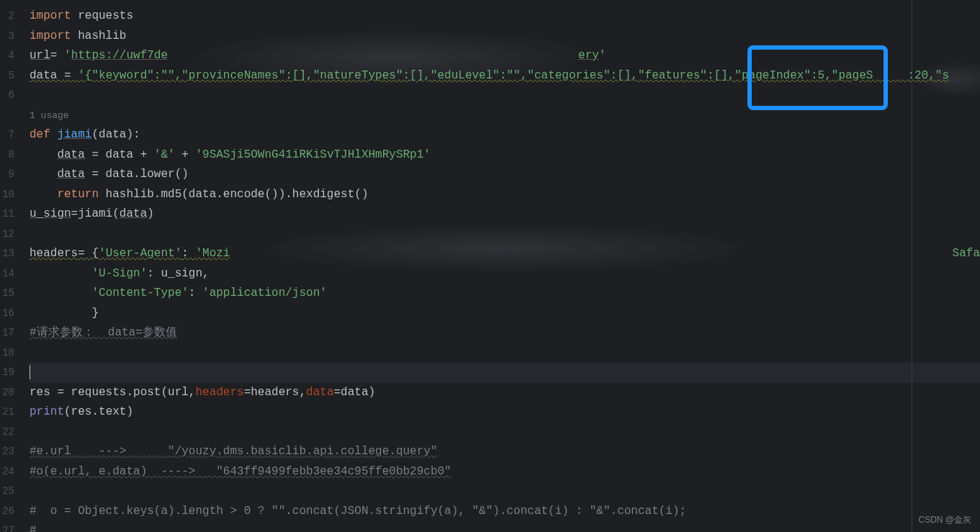 This screenshot has height=532, width=980. Describe the element at coordinates (7, 116) in the screenshot. I see `line-number` at that location.